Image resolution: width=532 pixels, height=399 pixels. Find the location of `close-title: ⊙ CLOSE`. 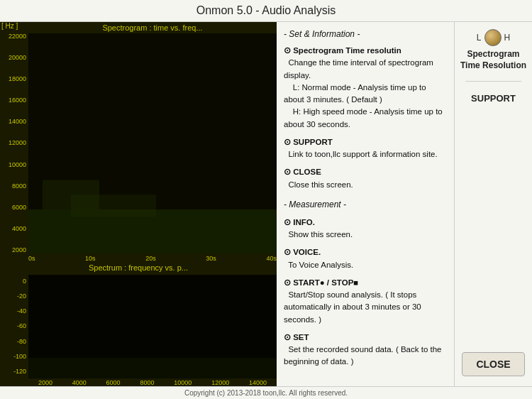

close-title: ⊙ CLOSE is located at coordinates (365, 172).